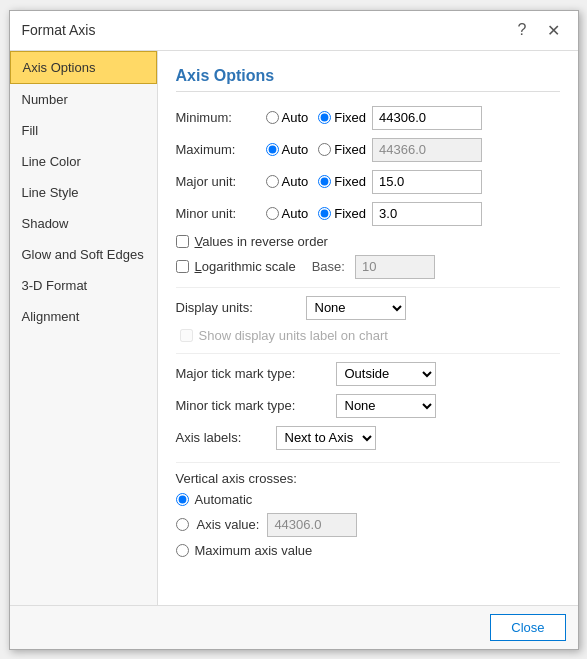  Describe the element at coordinates (356, 308) in the screenshot. I see `display-units-select: None Hundreds Thousands Millions Billion…` at that location.